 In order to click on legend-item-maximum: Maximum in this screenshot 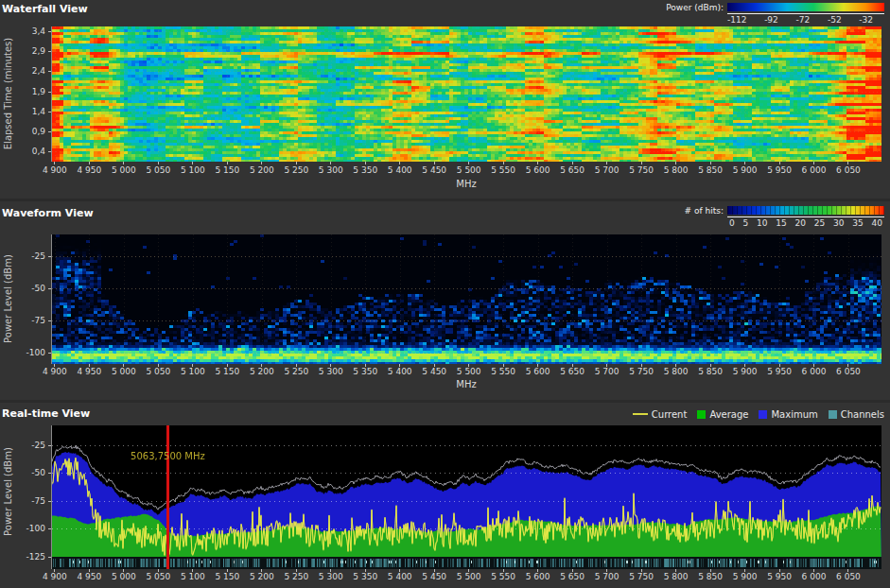, I will do `click(788, 414)`.